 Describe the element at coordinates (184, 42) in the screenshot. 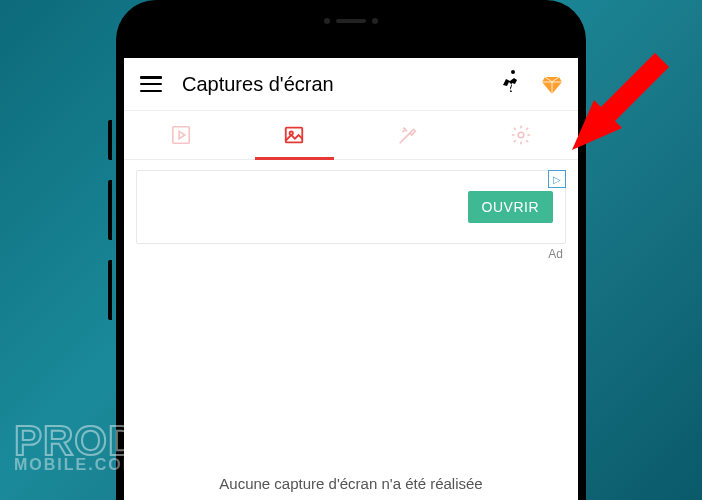

I see `carrier-label: BbB` at that location.